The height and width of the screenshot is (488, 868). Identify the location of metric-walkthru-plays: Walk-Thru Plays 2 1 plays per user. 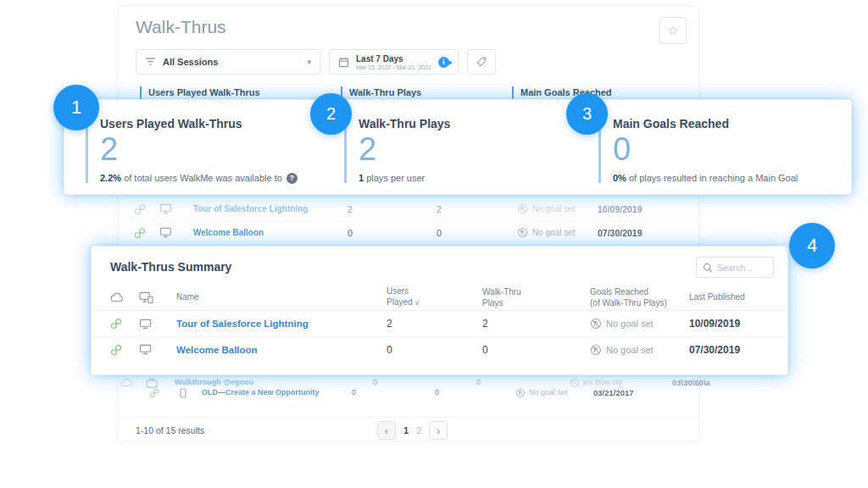
(463, 150).